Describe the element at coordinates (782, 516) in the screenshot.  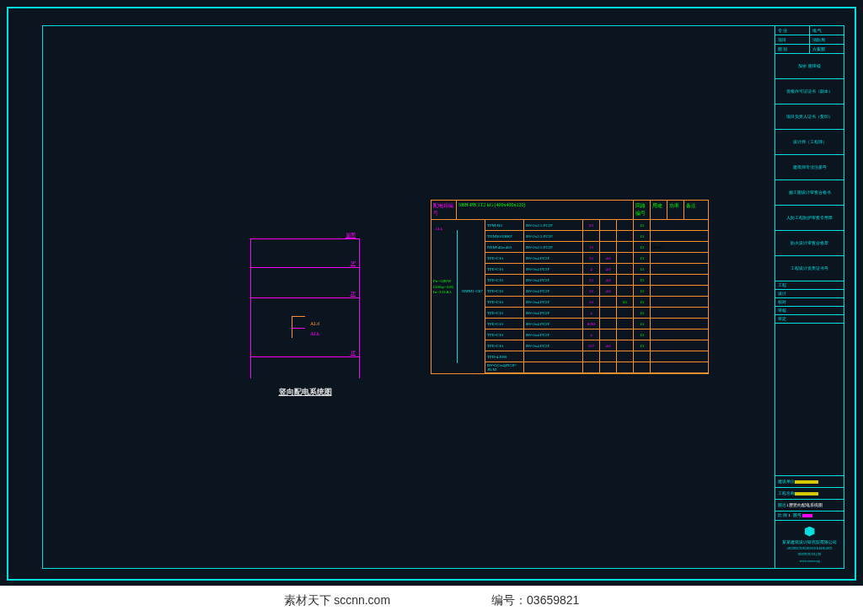
I see `scale-label: 比 例` at that location.